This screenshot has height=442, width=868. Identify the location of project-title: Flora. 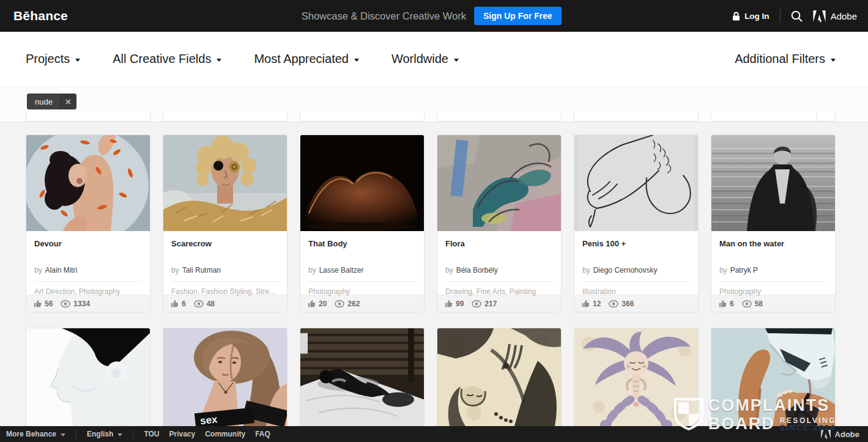
(499, 243).